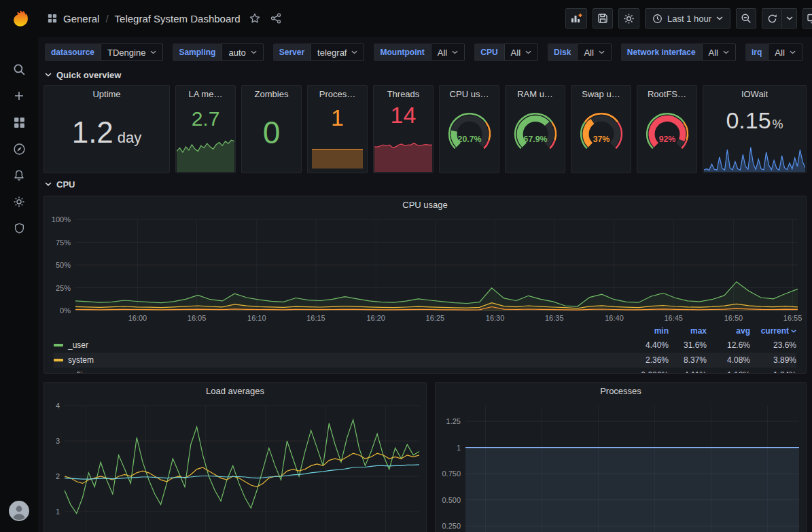 The image size is (812, 532). I want to click on panel-title: CPU us…, so click(469, 94).